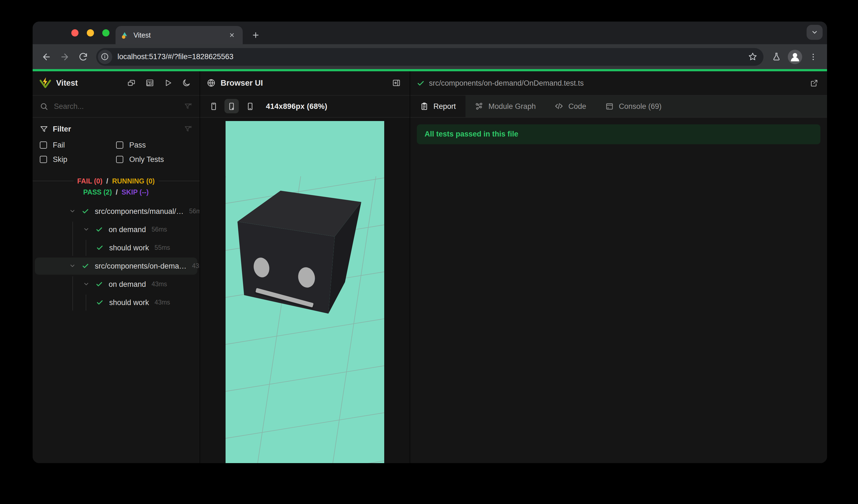 Image resolution: width=858 pixels, height=504 pixels. What do you see at coordinates (44, 106) in the screenshot?
I see `search-icon` at bounding box center [44, 106].